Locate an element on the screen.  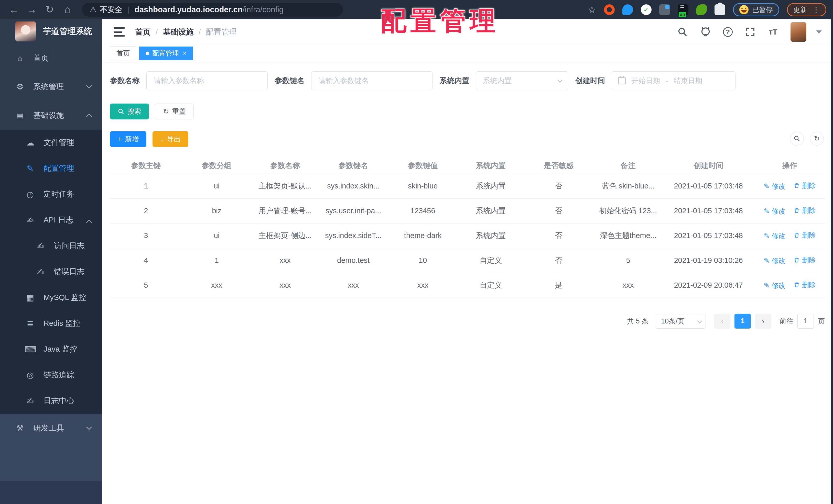
forward-icon: → is located at coordinates (32, 9).